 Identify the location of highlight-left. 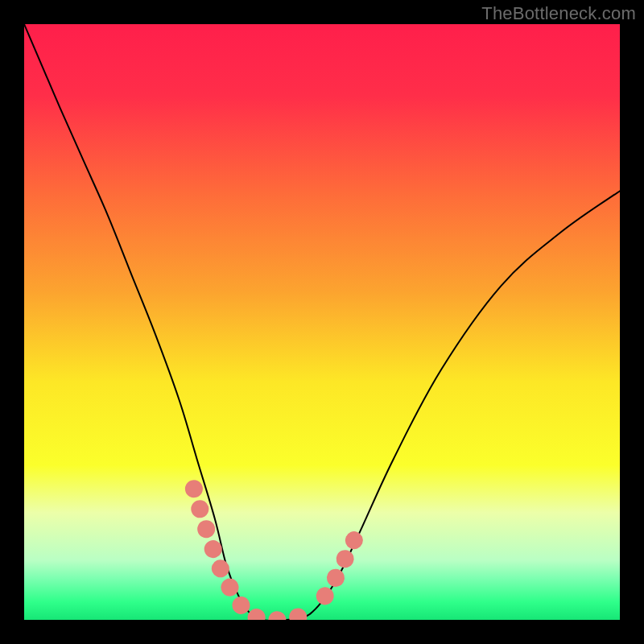
(225, 553).